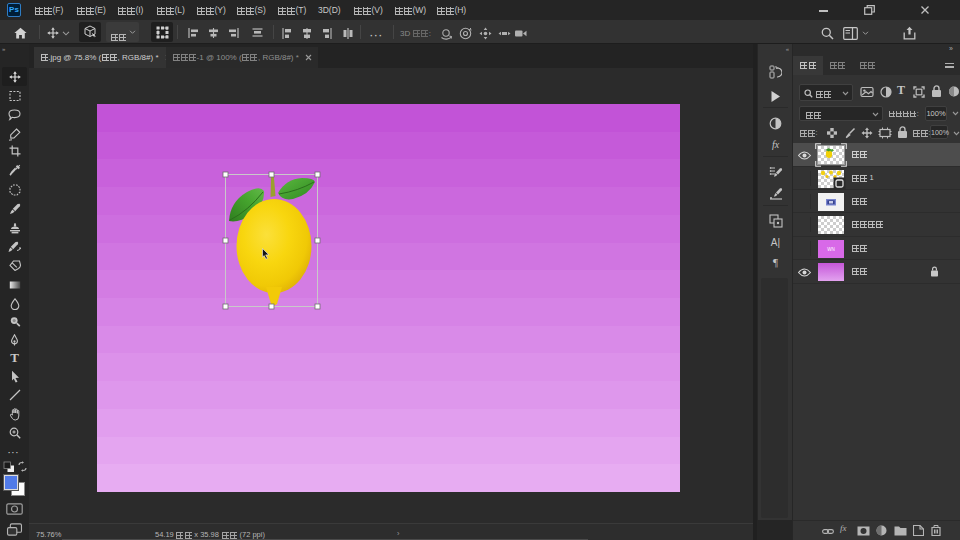 The width and height of the screenshot is (960, 540). I want to click on svg-text: WN, so click(831, 250).